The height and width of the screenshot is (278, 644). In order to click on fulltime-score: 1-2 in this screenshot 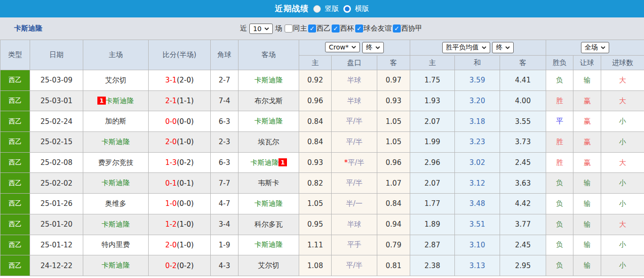, I will do `click(171, 224)`.